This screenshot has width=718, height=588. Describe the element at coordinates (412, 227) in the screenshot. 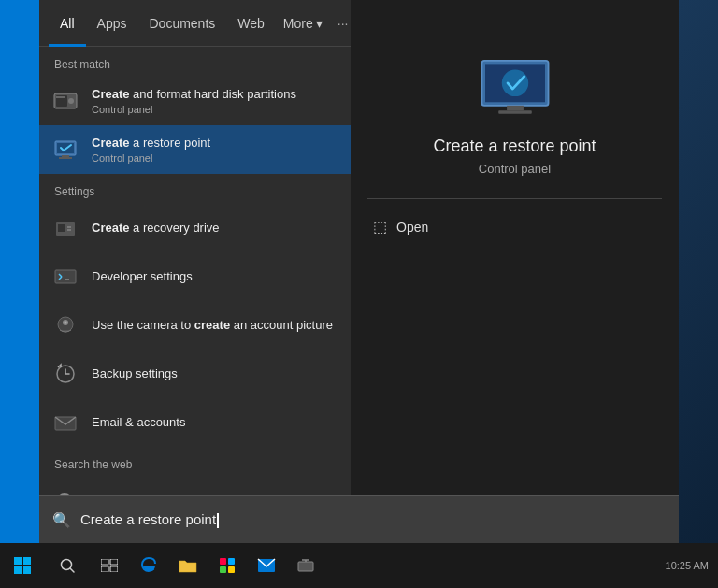

I see `open-label: Open` at that location.